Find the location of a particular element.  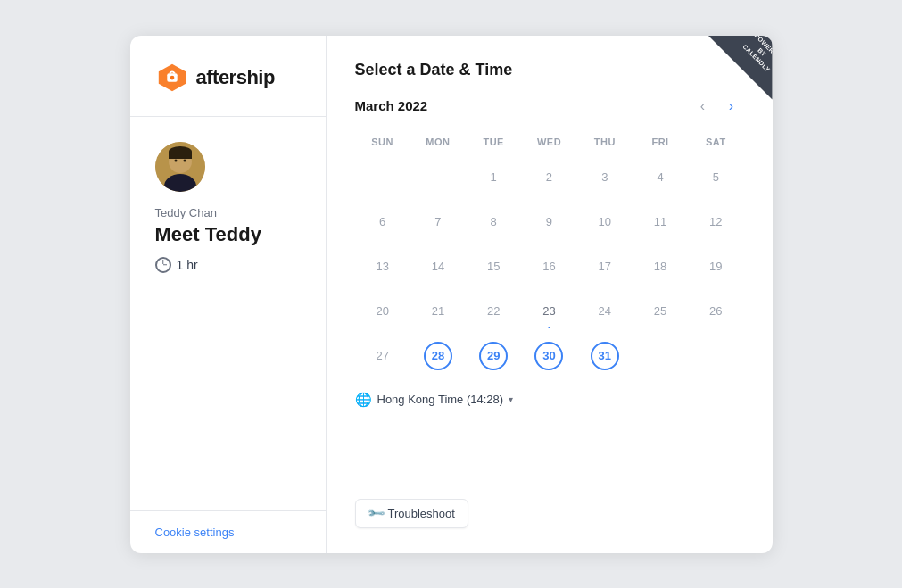

day-header-tue: TUE is located at coordinates (493, 142).